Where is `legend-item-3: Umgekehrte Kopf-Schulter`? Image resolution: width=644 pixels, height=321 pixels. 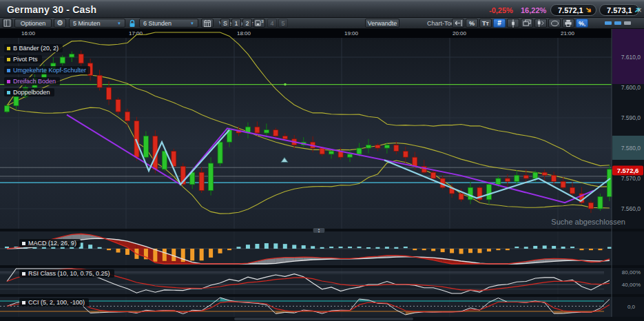 legend-item-3: Umgekehrte Kopf-Schulter is located at coordinates (47, 70).